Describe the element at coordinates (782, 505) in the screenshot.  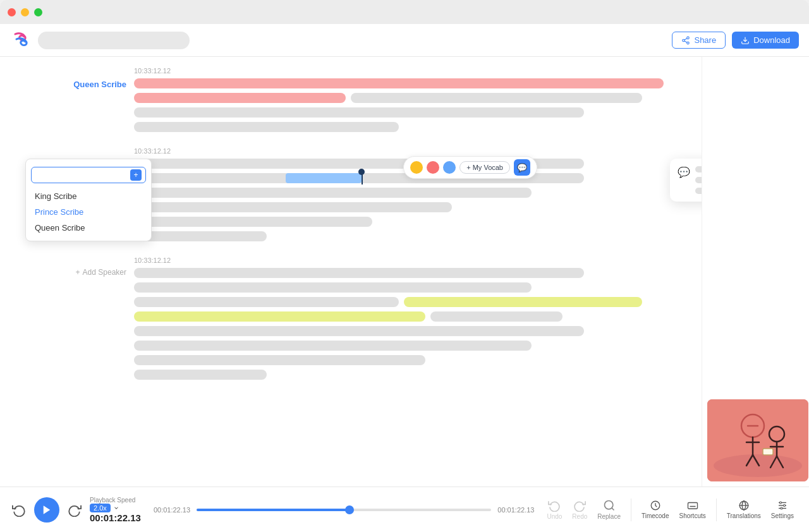
I see `settings-icon` at that location.